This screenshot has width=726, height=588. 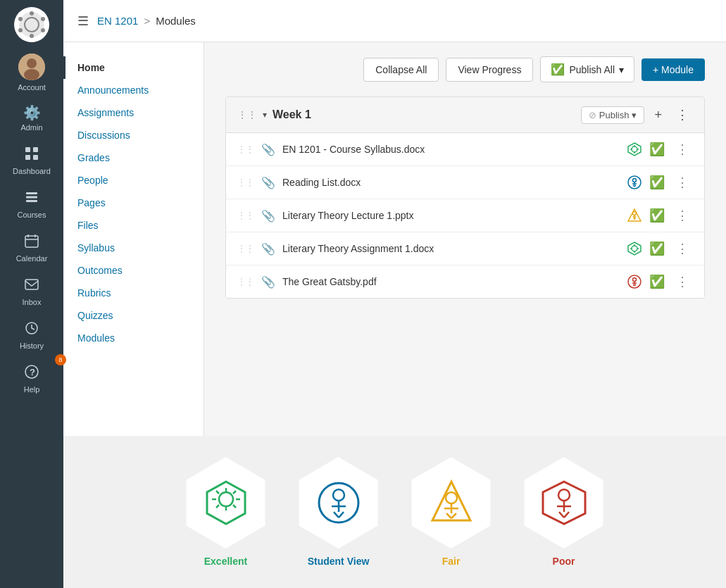 What do you see at coordinates (32, 87) in the screenshot?
I see `account-label: Account` at bounding box center [32, 87].